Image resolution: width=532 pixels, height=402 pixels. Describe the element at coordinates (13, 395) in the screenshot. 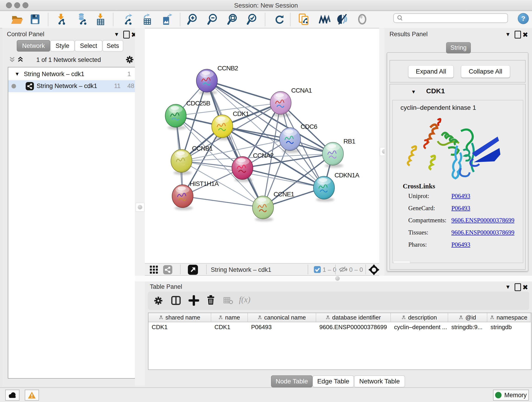

I see `cloud-status-button` at that location.